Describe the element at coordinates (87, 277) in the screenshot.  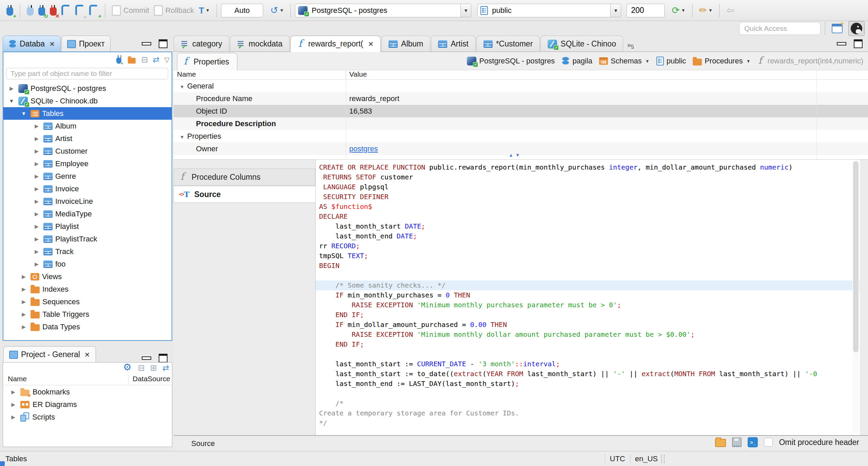
I see `tree-item-views: ▶Views` at that location.